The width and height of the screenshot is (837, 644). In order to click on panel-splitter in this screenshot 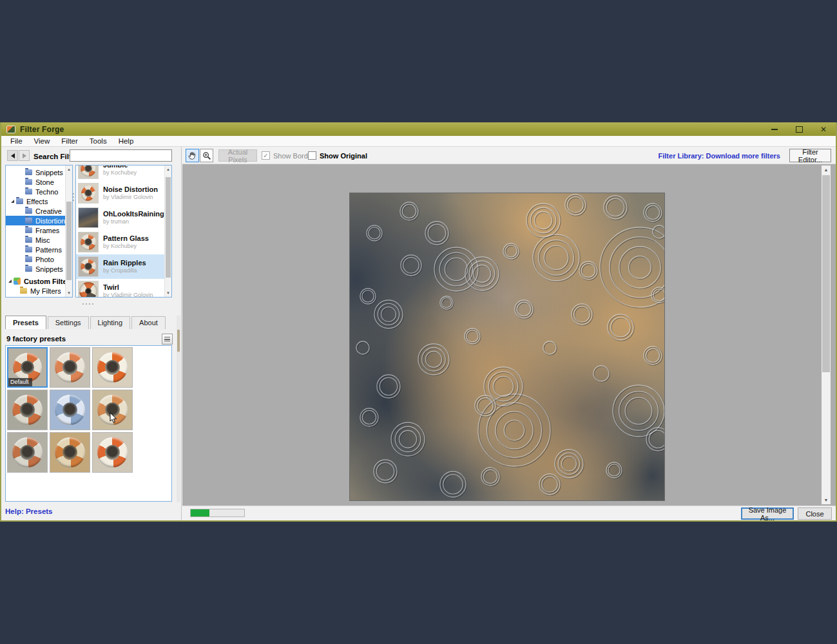, I will do `click(73, 198)`.